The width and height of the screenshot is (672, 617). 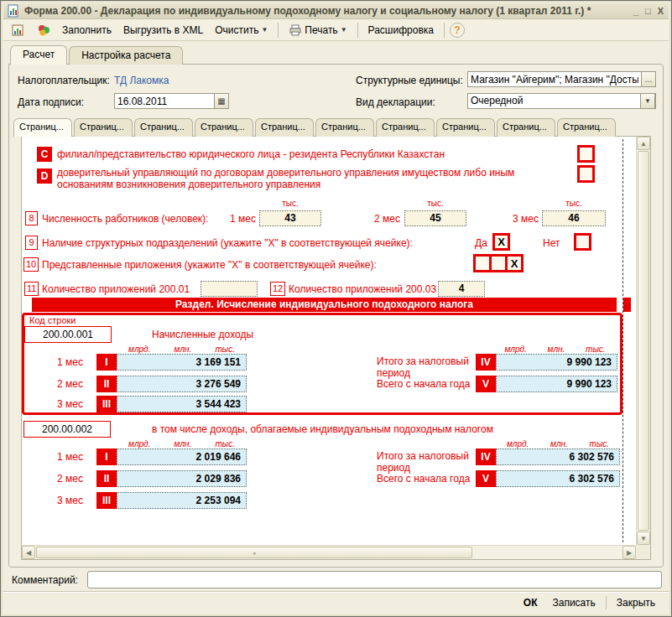 What do you see at coordinates (482, 243) in the screenshot?
I see `row-9-yes-label: Да` at bounding box center [482, 243].